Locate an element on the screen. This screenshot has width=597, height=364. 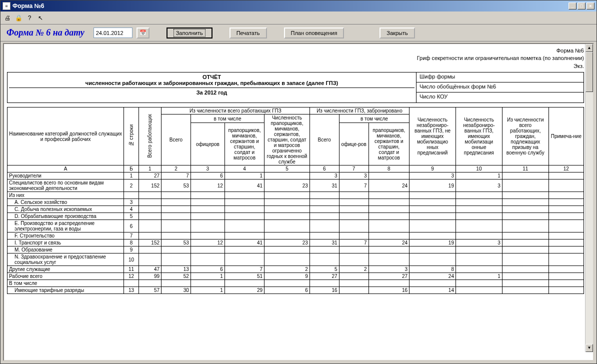
print-icon: 🖨 is located at coordinates (8, 18).